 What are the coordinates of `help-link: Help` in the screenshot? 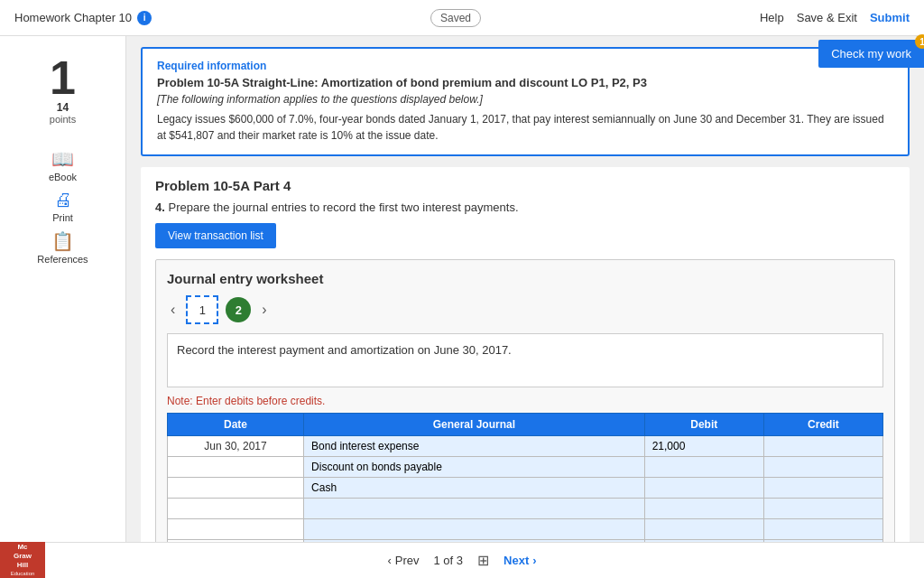 It's located at (772, 18).